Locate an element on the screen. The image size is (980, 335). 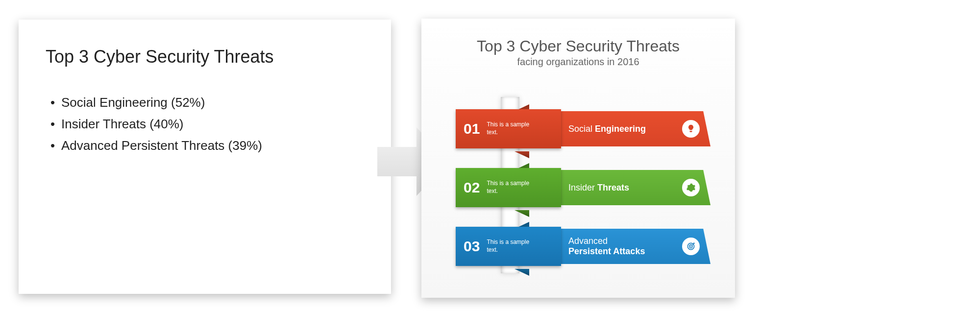
ribbon-label: Social Engineering is located at coordinates (607, 129).